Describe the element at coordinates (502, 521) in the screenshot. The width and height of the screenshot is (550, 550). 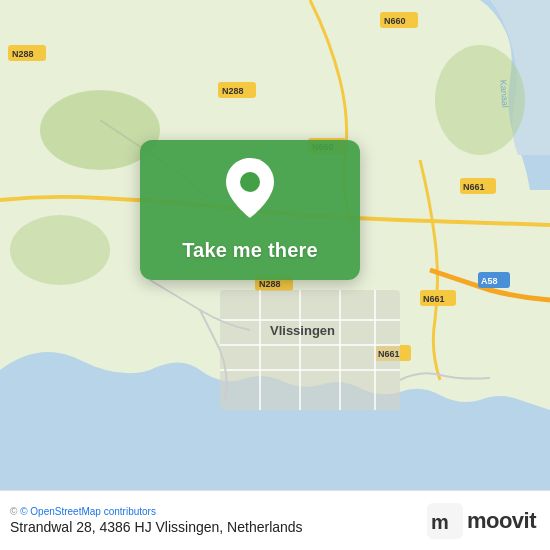
I see `moovit-wordmark: moovit` at that location.